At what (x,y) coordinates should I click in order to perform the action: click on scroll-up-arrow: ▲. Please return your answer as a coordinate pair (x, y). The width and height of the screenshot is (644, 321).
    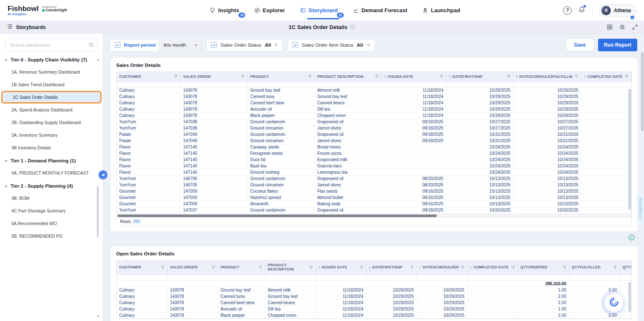
    Looking at the image, I should click on (98, 60).